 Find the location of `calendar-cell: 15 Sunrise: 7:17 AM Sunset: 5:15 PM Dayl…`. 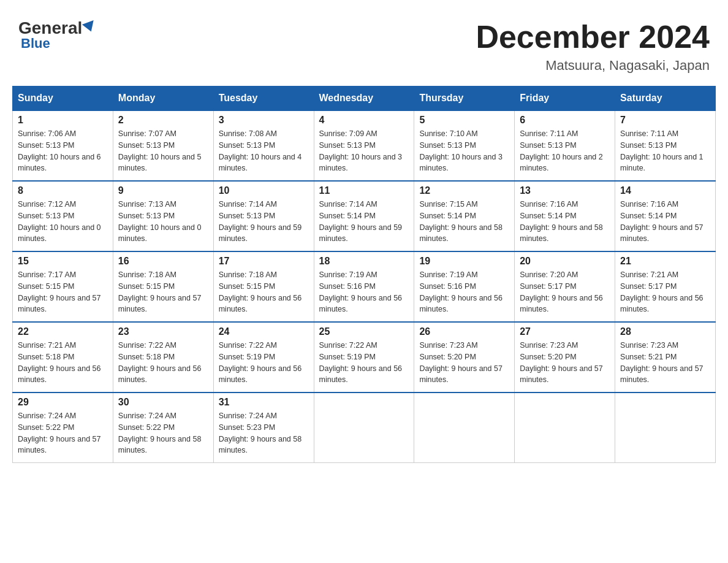

calendar-cell: 15 Sunrise: 7:17 AM Sunset: 5:15 PM Dayl… is located at coordinates (63, 287).